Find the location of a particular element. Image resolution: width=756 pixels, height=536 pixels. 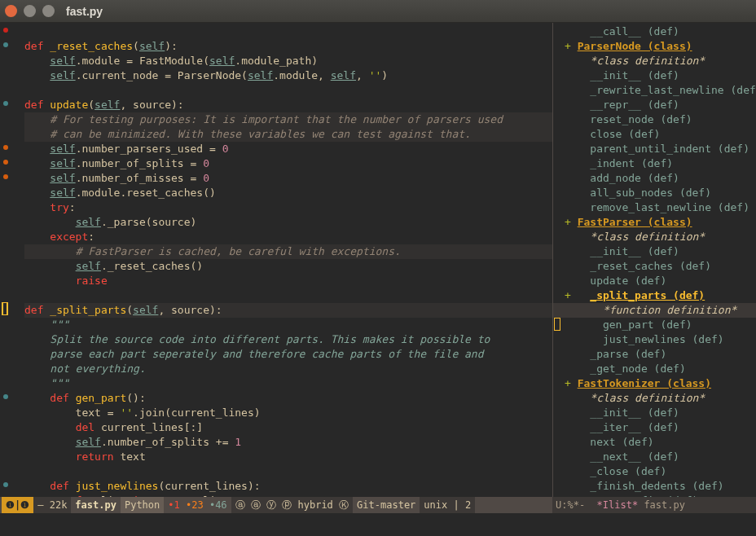

outline-item: + ParserNode (class) is located at coordinates (655, 46).